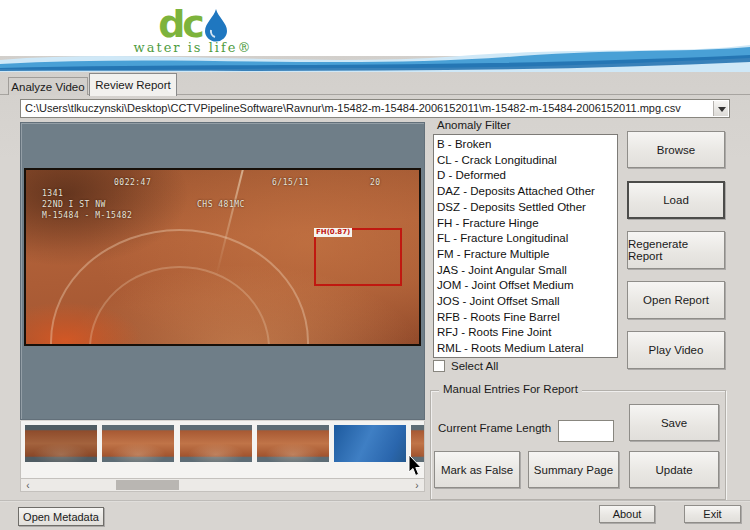 The height and width of the screenshot is (530, 750). I want to click on thumbnail-strip, so click(222, 450).